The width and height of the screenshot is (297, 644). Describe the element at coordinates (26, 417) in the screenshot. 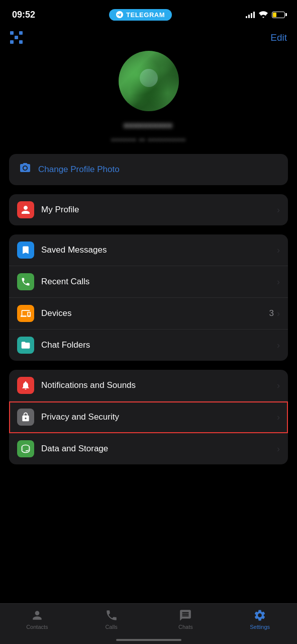

I see `privacy-icon` at that location.